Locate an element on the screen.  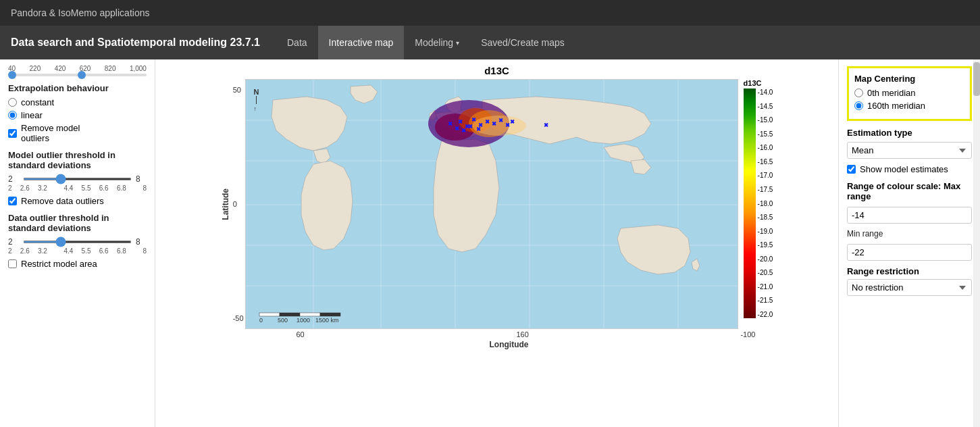
legend-title: d13C is located at coordinates (758, 83).